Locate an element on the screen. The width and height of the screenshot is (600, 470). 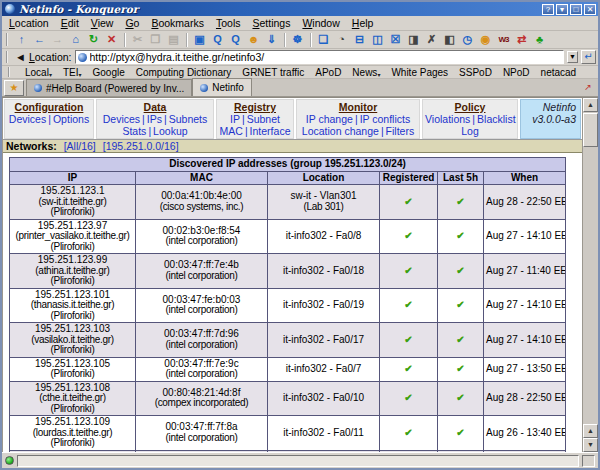
bookmark-netacad: netacad is located at coordinates (559, 72).